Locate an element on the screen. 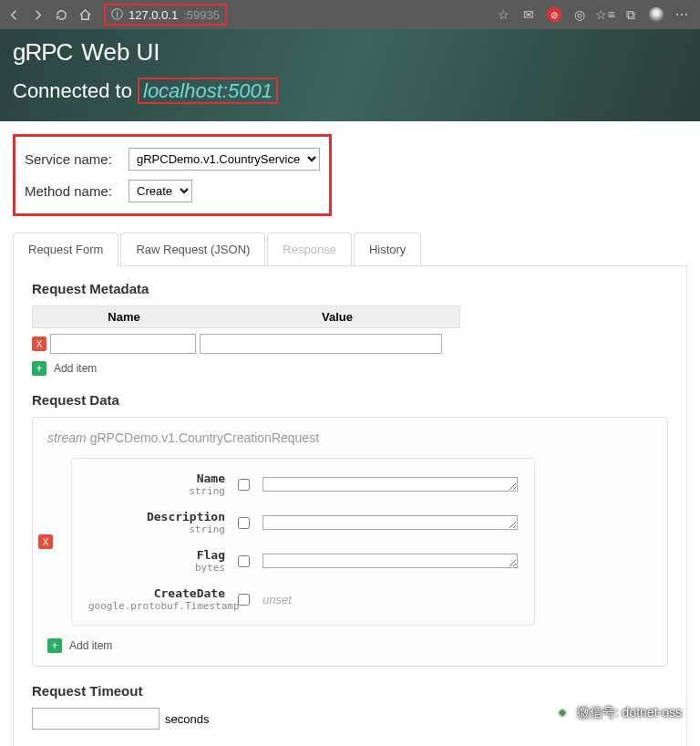  add-data-item-button: + is located at coordinates (55, 646).